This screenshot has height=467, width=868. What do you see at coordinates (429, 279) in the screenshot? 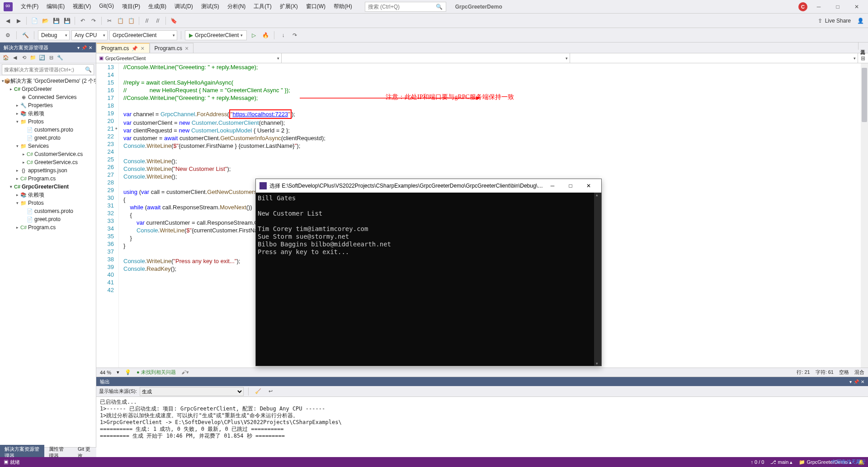
I see `console-output: Bill Gates New Customer List Tim Corey t…` at bounding box center [429, 279].